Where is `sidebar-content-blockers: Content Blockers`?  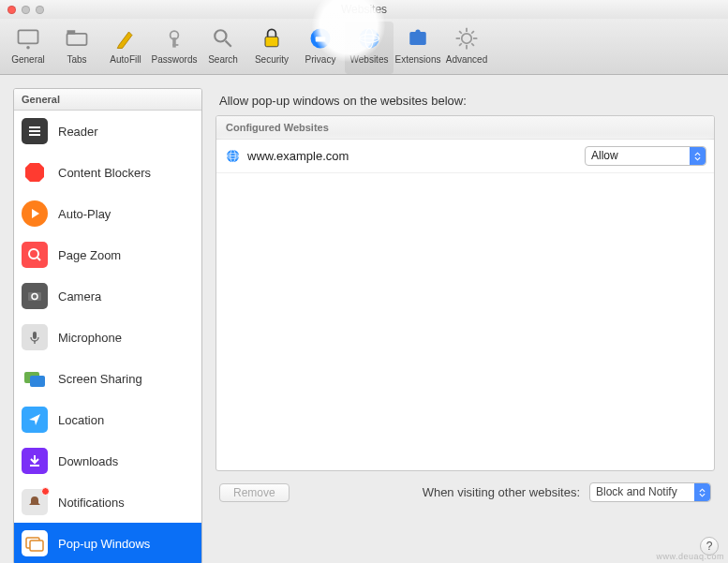 sidebar-content-blockers: Content Blockers is located at coordinates (108, 172).